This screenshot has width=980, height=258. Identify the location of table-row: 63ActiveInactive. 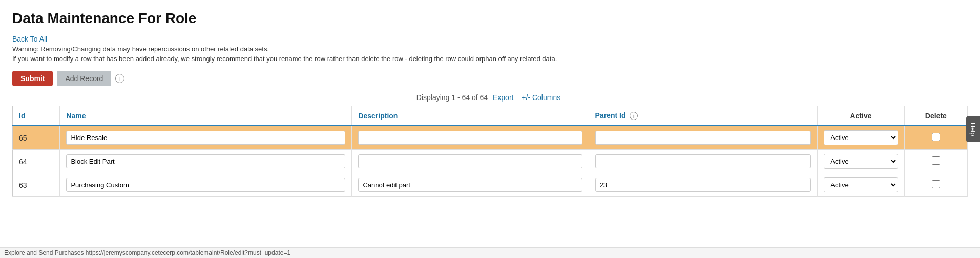
(490, 185).